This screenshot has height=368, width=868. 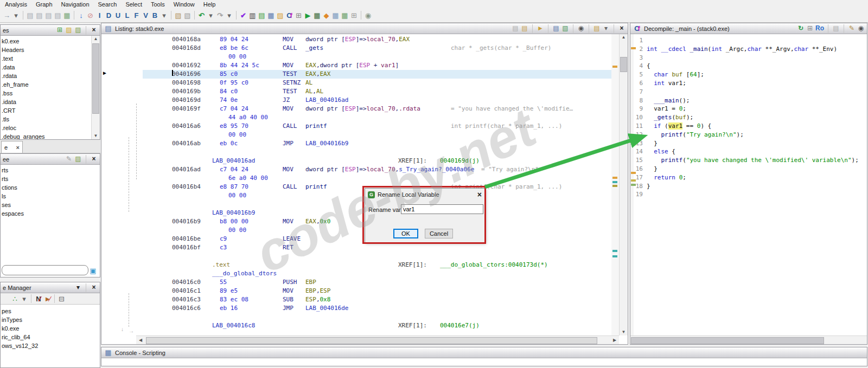 I want to click on decompile-line: 12 printf("Try again?\n");, so click(x=750, y=135).